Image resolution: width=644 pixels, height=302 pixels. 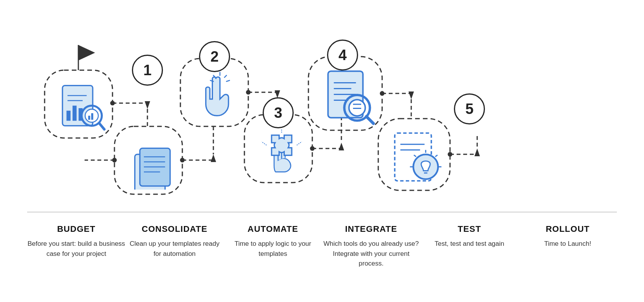 What do you see at coordinates (82, 108) in the screenshot?
I see `budget-icon-container` at bounding box center [82, 108].